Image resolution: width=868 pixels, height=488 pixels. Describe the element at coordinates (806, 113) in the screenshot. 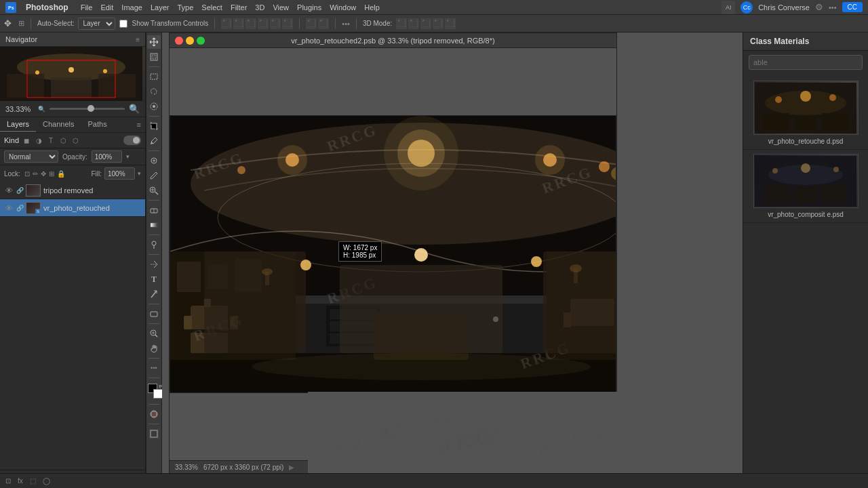

I see `cc-file-item-1: vr_photo_retouche d.psd` at that location.